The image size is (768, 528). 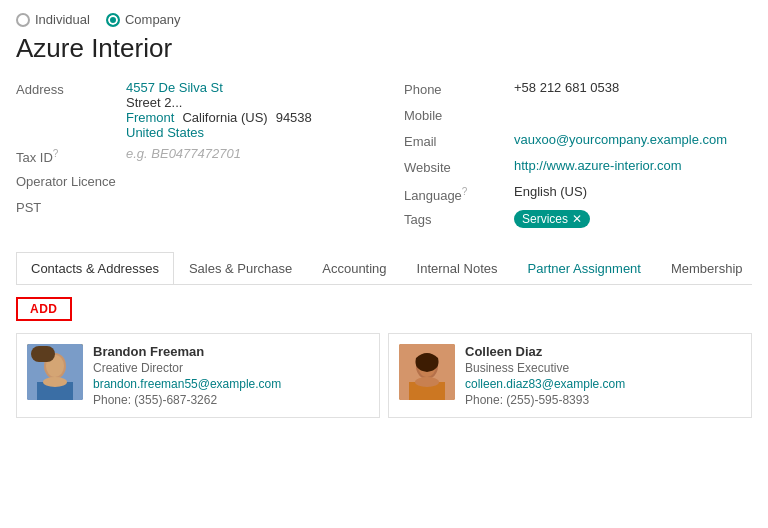 What do you see at coordinates (231, 376) in the screenshot?
I see `contact-info-brandon: Brandon Freeman Creative Director brando…` at bounding box center [231, 376].